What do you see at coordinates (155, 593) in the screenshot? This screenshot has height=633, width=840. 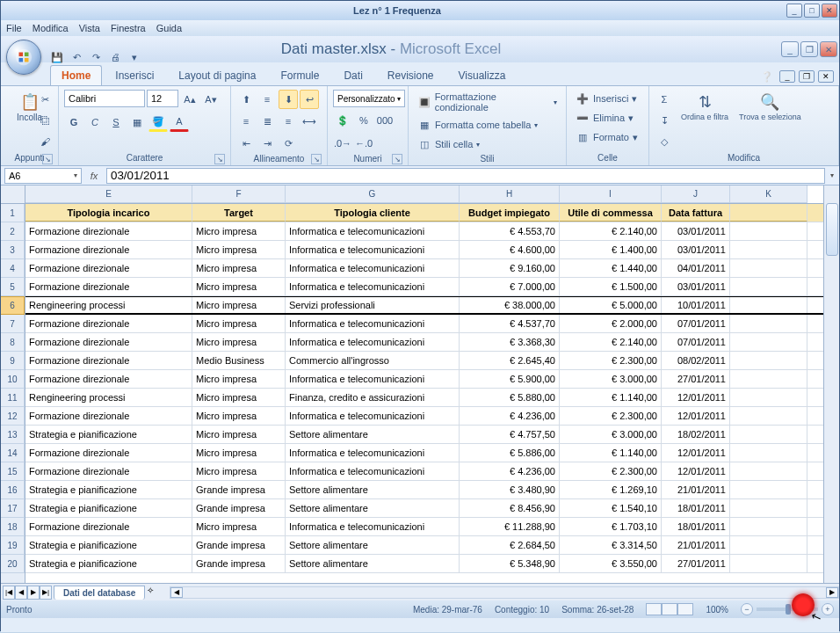 I see `new-sheet-icon: ✧` at bounding box center [155, 593].